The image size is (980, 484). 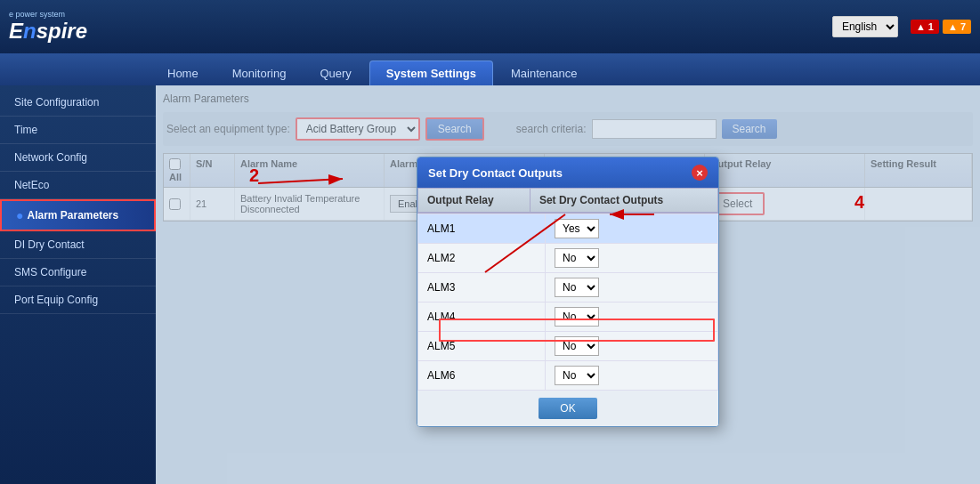 What do you see at coordinates (48, 30) in the screenshot?
I see `logo-name: Enspire` at bounding box center [48, 30].